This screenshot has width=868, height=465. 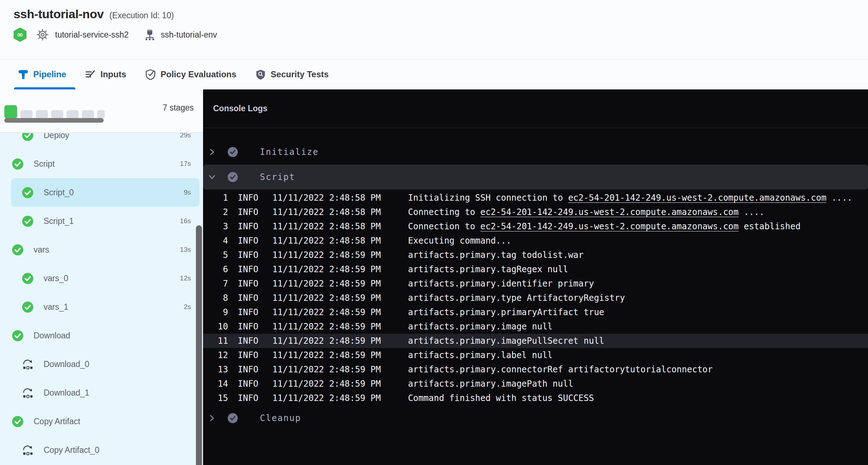 I want to click on log-line: 4 INFO 11/11/2022 2:48:58 PM Executing c…, so click(x=536, y=241).